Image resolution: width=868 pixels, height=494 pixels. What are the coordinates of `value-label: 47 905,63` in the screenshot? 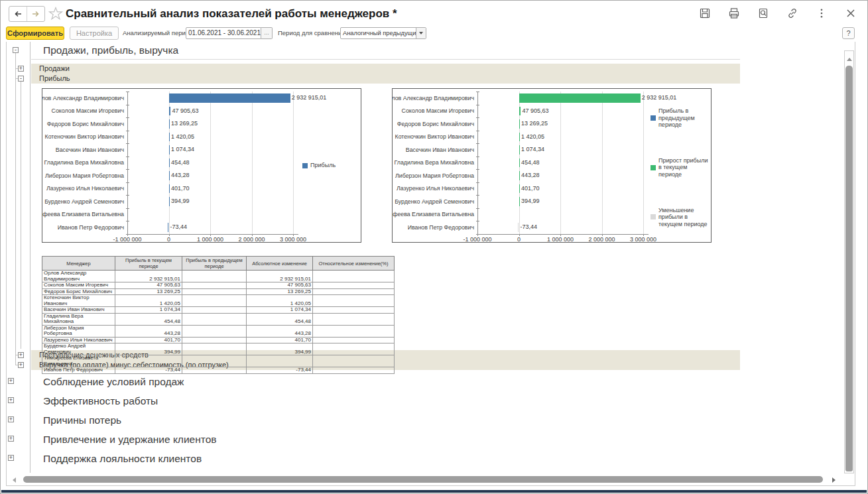 It's located at (185, 111).